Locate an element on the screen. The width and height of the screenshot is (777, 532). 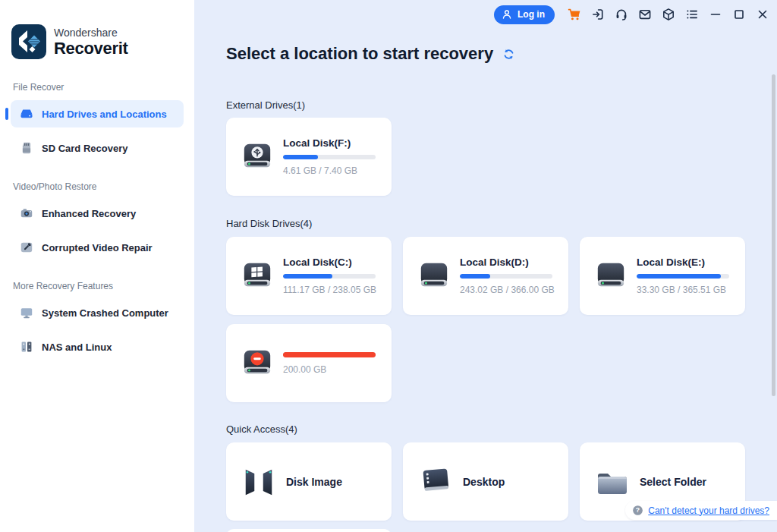
import-icon is located at coordinates (598, 14).